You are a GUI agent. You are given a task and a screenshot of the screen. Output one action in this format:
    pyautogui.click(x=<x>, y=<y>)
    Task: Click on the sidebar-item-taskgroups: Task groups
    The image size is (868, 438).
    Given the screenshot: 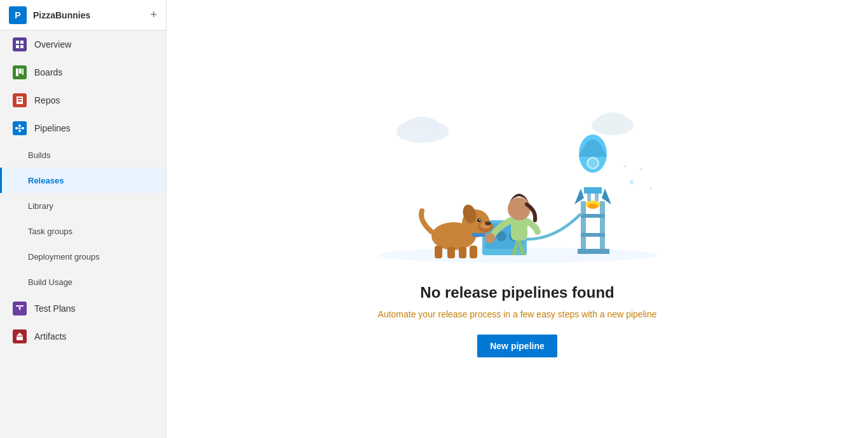 What is the action you would take?
    pyautogui.click(x=83, y=231)
    